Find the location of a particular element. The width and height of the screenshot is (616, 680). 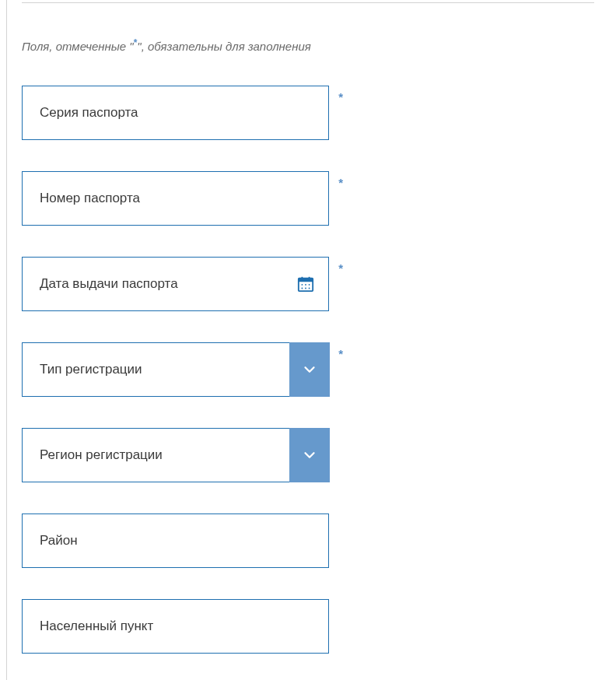

registration-region-label: Регион регистрации is located at coordinates (165, 455).